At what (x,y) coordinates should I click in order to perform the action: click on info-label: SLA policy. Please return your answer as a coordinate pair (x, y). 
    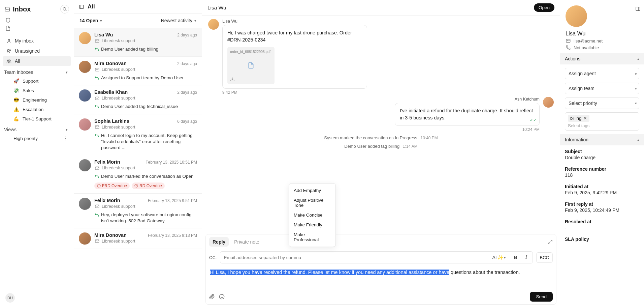
    Looking at the image, I should click on (602, 239).